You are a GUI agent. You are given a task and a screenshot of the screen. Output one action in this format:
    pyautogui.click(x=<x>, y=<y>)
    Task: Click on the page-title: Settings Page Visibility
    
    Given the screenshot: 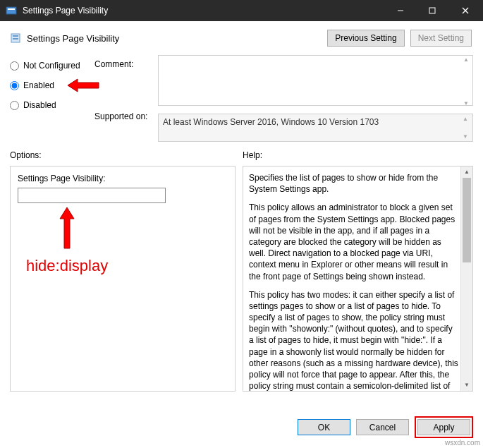 What is the action you would take?
    pyautogui.click(x=177, y=38)
    